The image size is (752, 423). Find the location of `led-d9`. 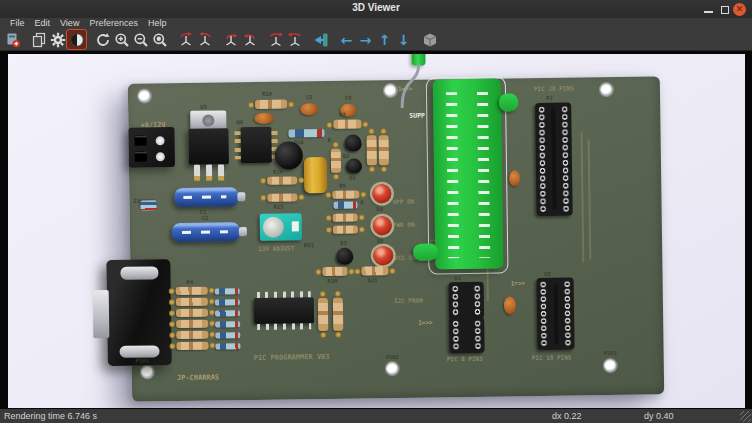

led-d9 is located at coordinates (382, 226).